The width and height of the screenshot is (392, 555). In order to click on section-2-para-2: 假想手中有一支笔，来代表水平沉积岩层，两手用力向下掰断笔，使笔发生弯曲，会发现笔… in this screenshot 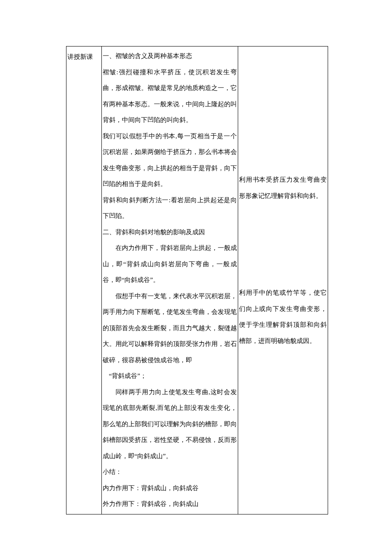, I will do `click(170, 328)`.